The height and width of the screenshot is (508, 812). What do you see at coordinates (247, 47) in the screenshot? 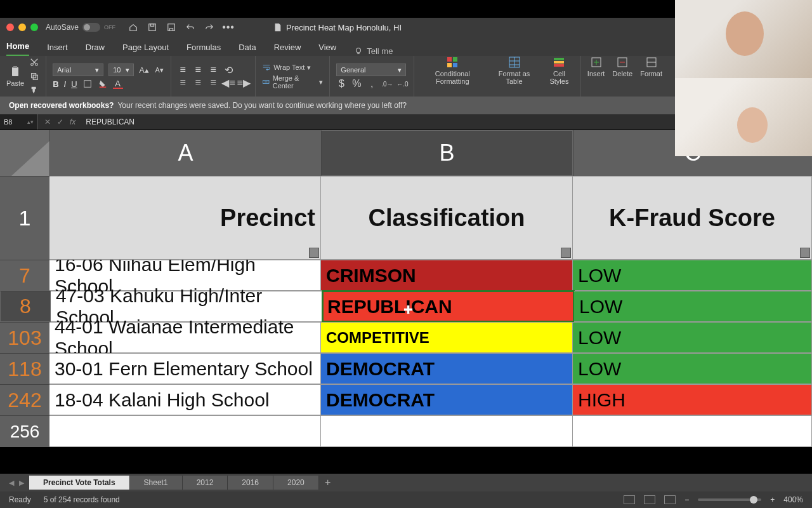
I see `tab-data: Data` at bounding box center [247, 47].